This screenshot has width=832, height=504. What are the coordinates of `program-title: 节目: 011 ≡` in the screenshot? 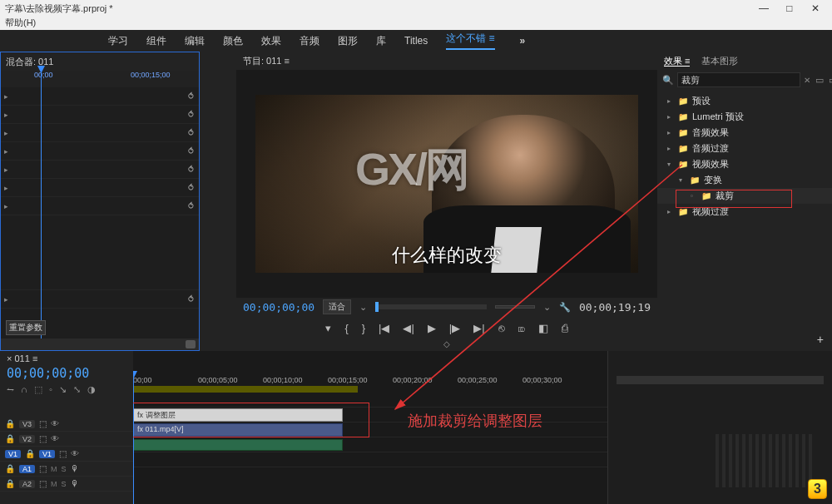 It's located at (447, 61).